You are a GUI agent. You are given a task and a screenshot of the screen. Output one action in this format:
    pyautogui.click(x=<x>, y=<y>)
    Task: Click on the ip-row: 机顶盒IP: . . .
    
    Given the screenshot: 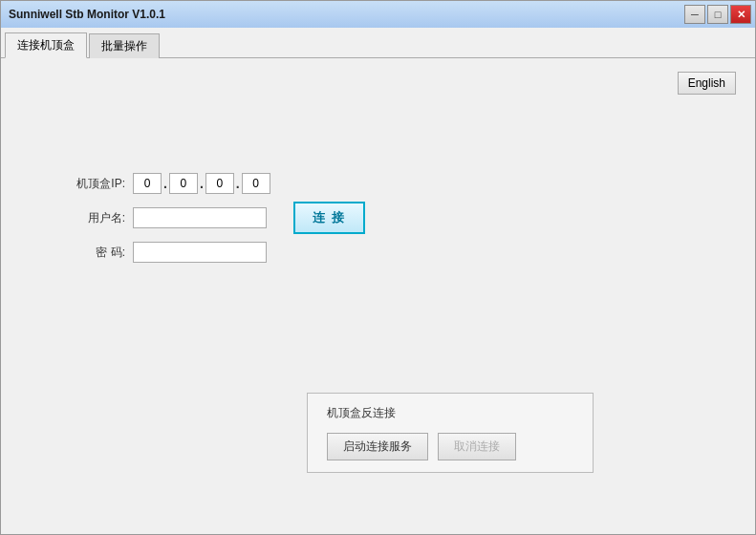 What is the action you would take?
    pyautogui.click(x=164, y=183)
    